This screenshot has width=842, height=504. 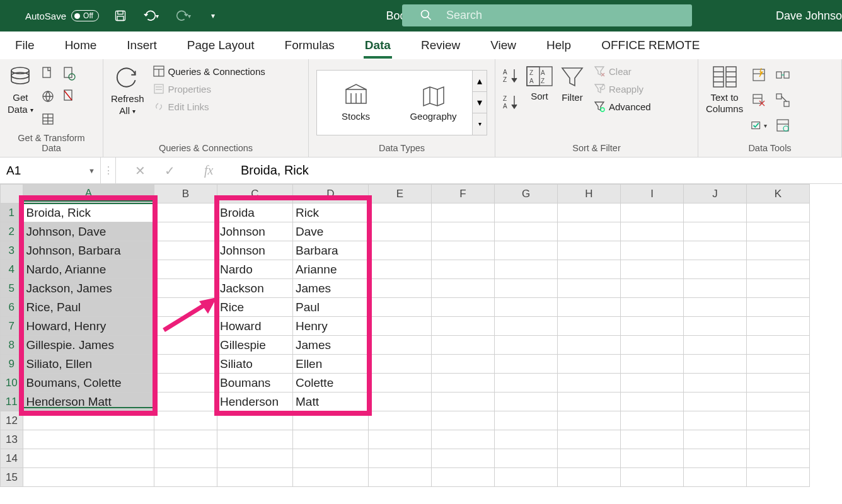 What do you see at coordinates (255, 402) in the screenshot?
I see `cell: Henderson` at bounding box center [255, 402].